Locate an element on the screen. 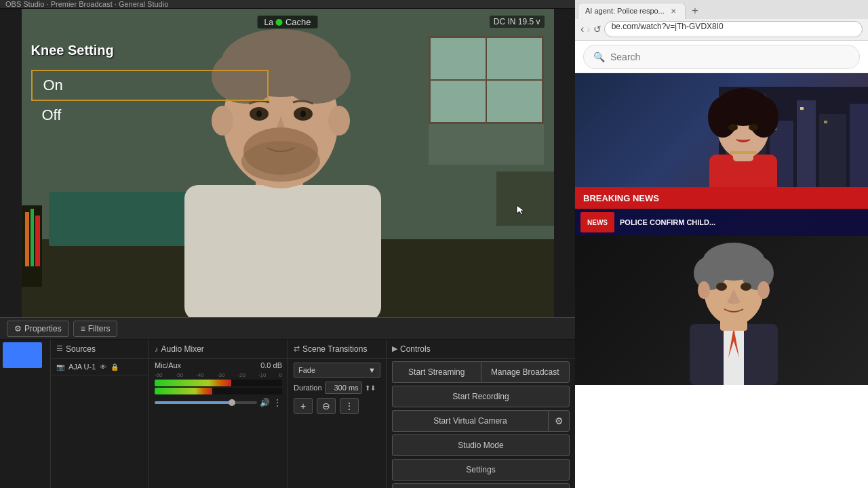 This screenshot has height=488, width=868. audio-channel: Mic/Aux 0.0 dB -60 -50 -40 -30 -20 -10 0 is located at coordinates (218, 385).